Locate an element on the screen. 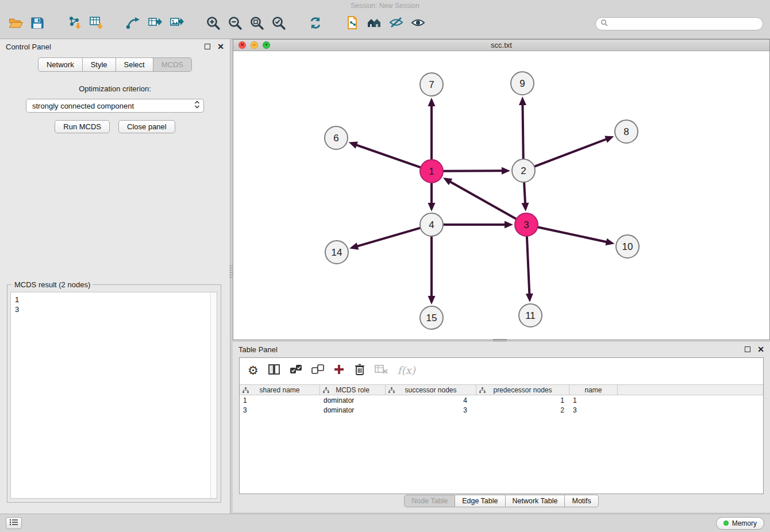 The height and width of the screenshot is (532, 770). open-session-button is located at coordinates (16, 24).